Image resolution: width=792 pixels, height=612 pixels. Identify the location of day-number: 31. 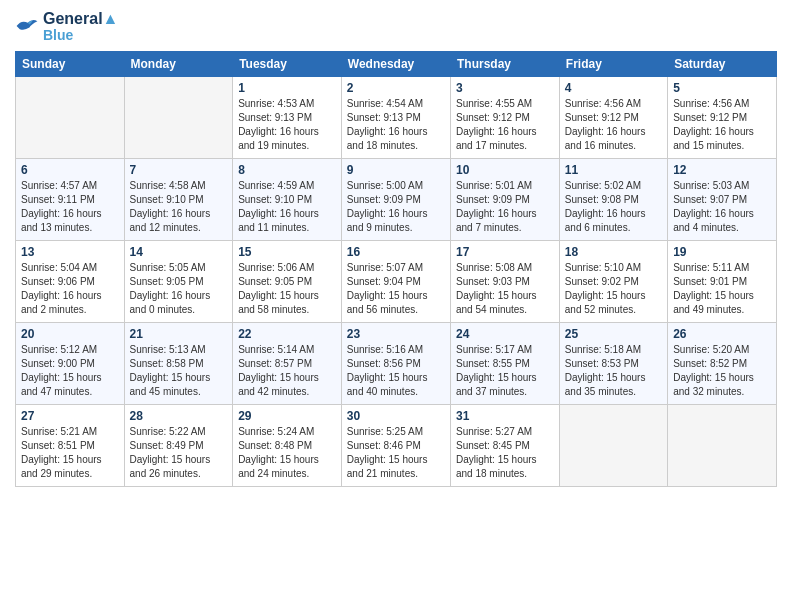
(505, 416).